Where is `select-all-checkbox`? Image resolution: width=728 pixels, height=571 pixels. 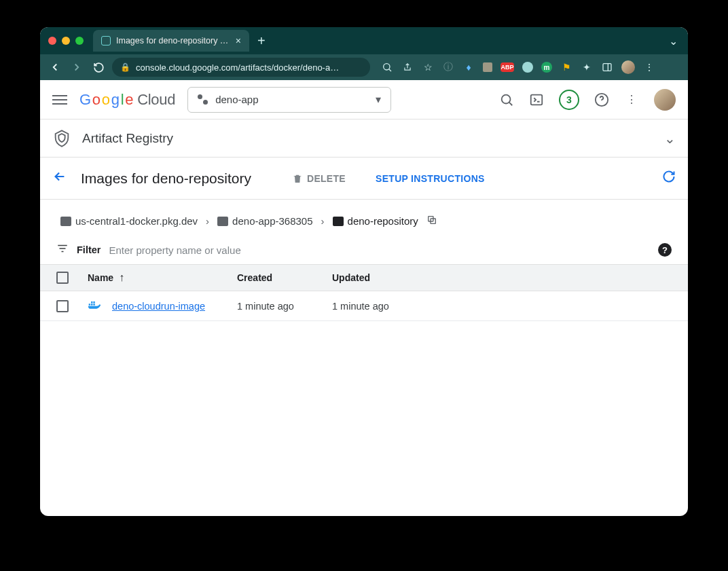 select-all-checkbox is located at coordinates (62, 278).